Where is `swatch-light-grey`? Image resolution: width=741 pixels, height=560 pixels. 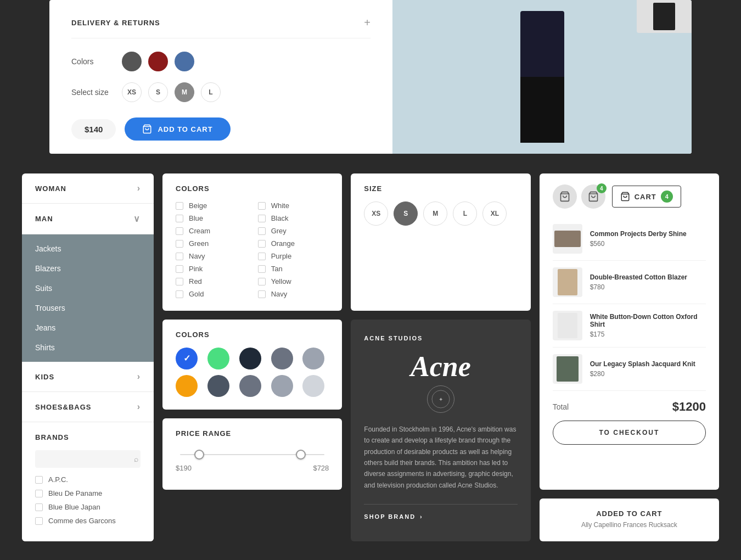 swatch-light-grey is located at coordinates (313, 359).